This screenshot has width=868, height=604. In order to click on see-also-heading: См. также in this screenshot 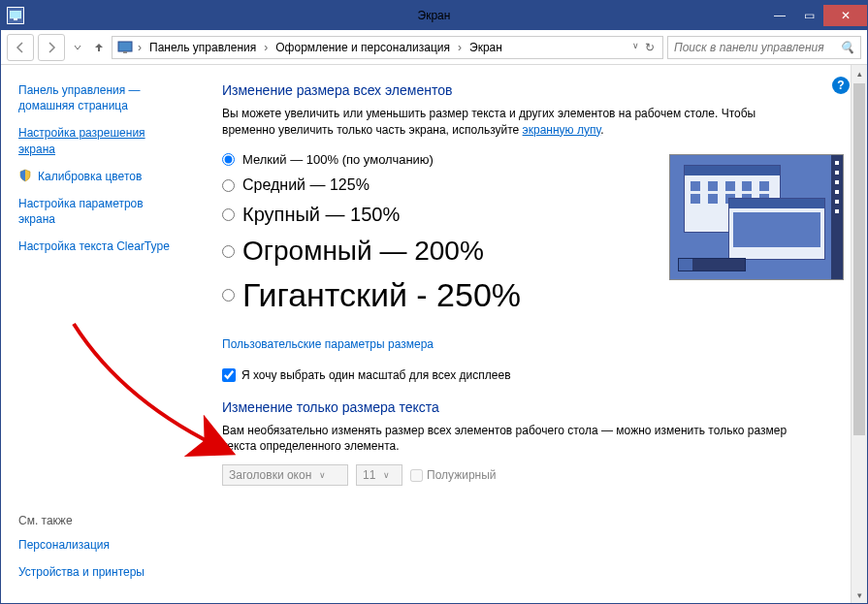, I will do `click(112, 521)`.